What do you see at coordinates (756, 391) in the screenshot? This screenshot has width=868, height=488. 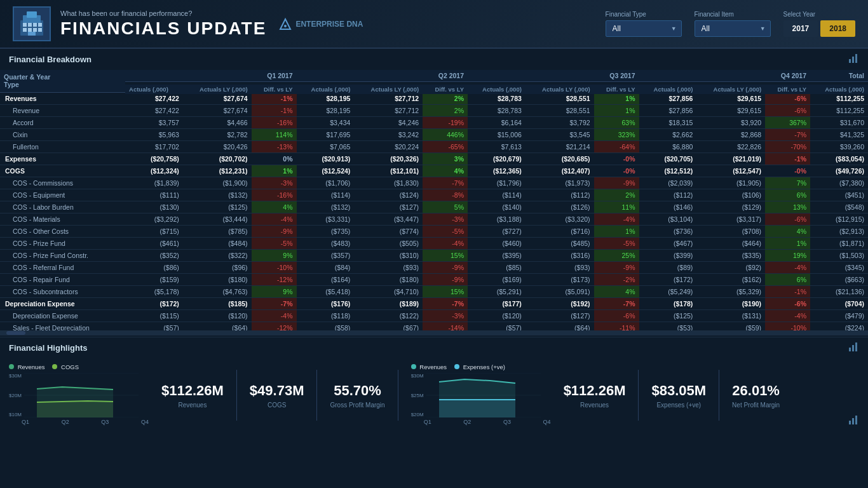 I see `kpi6-value: 26.01%` at bounding box center [756, 391].